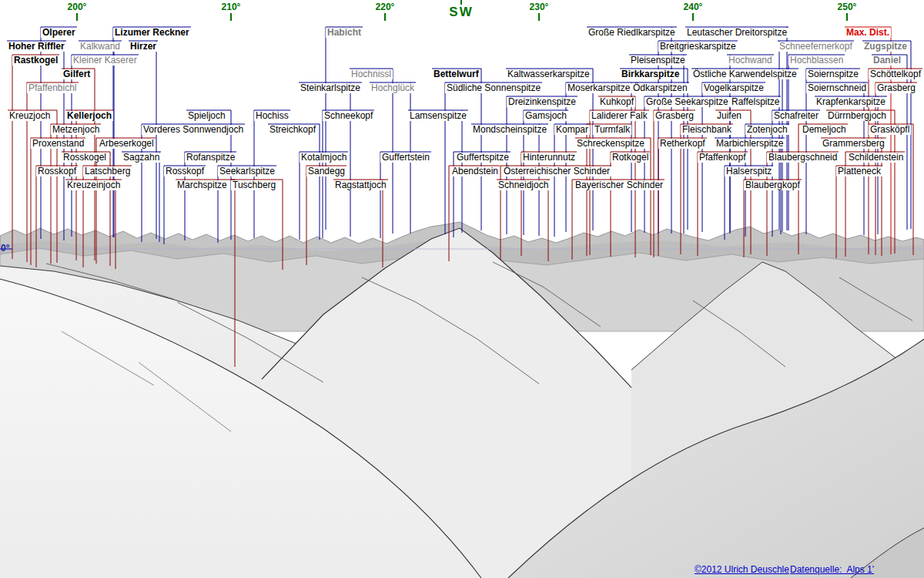 The width and height of the screenshot is (924, 578). Describe the element at coordinates (631, 32) in the screenshot. I see `peak-label: Große Riedlkarspitze` at that location.